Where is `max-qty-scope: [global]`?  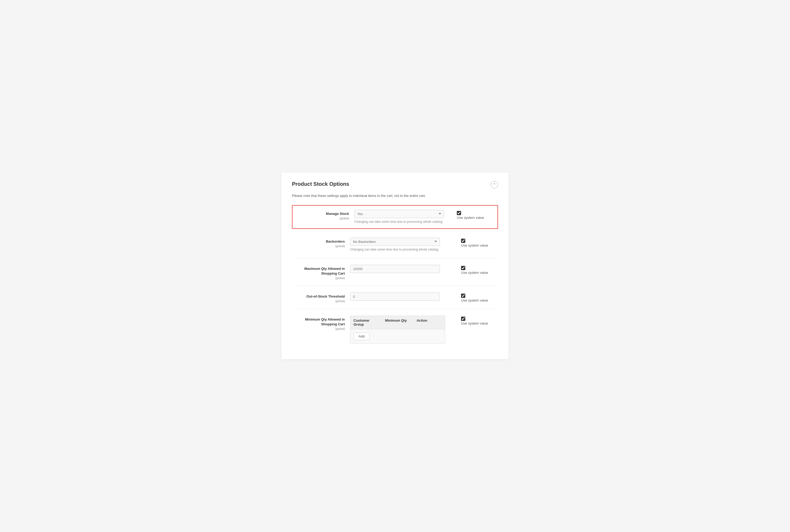 max-qty-scope: [global] is located at coordinates (319, 278).